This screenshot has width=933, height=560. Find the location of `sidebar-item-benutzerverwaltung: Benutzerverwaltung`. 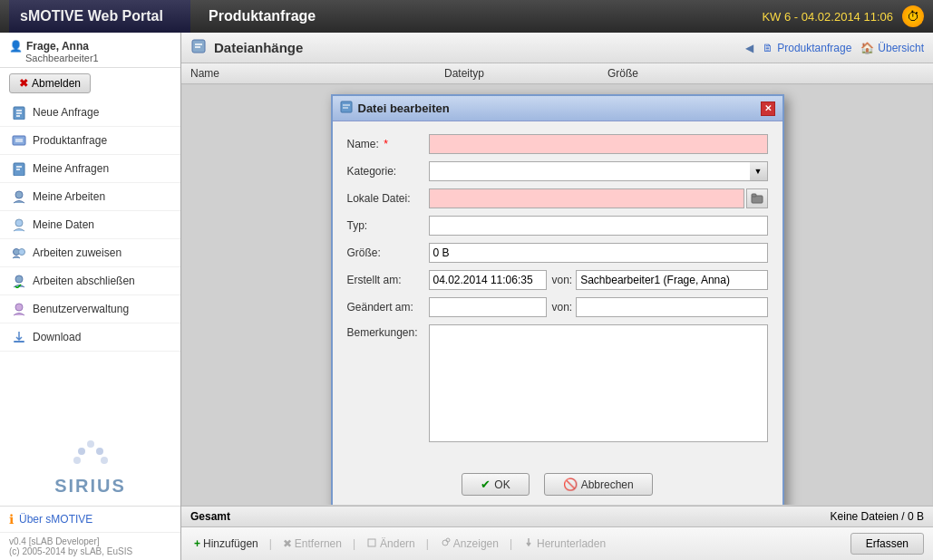

sidebar-item-benutzerverwaltung: Benutzerverwaltung is located at coordinates (91, 310).